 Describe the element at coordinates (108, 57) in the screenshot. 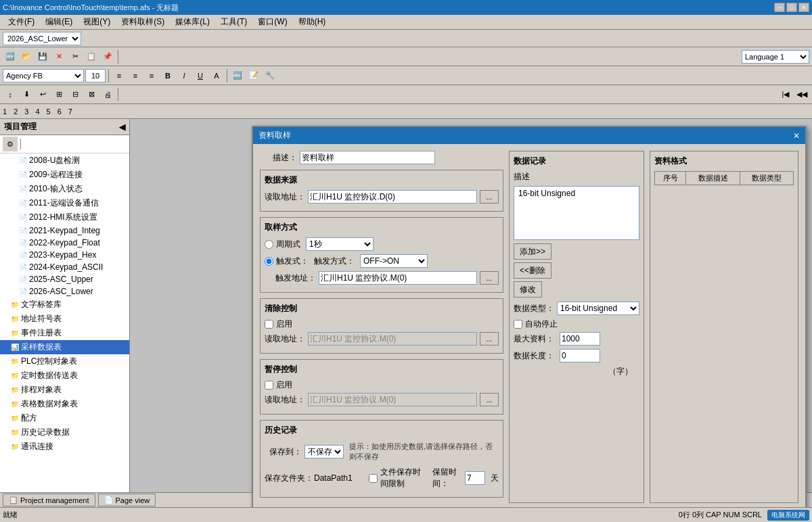

I see `tb-btn-7: 📌` at that location.